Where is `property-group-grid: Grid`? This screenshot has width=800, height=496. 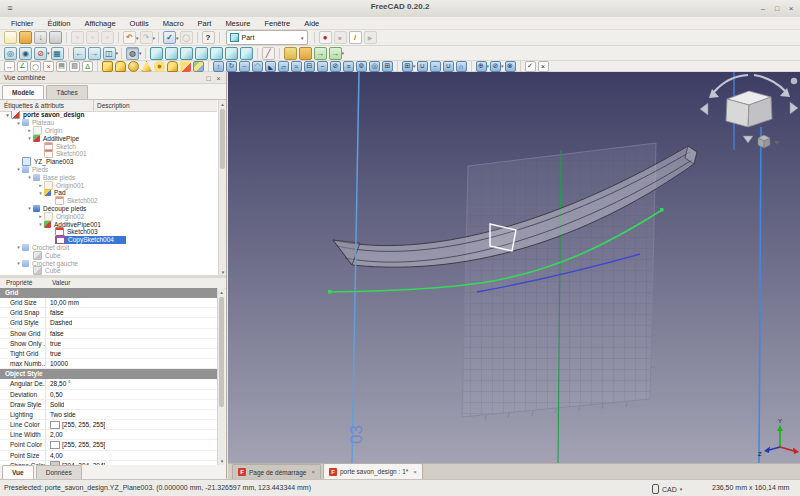
property-group-grid: Grid is located at coordinates (108, 293).